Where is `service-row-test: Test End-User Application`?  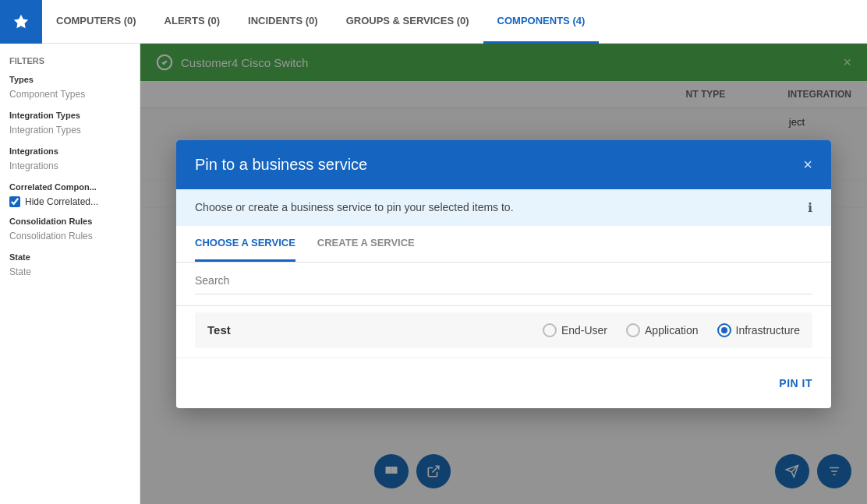 service-row-test: Test End-User Application is located at coordinates (504, 330).